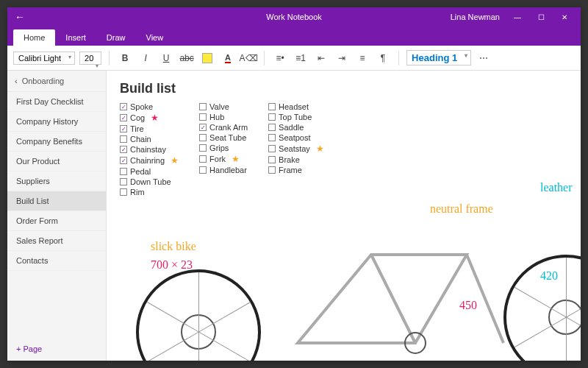 The image size is (588, 368). Describe the element at coordinates (149, 160) in the screenshot. I see `checklist-item: Chainring★` at that location.